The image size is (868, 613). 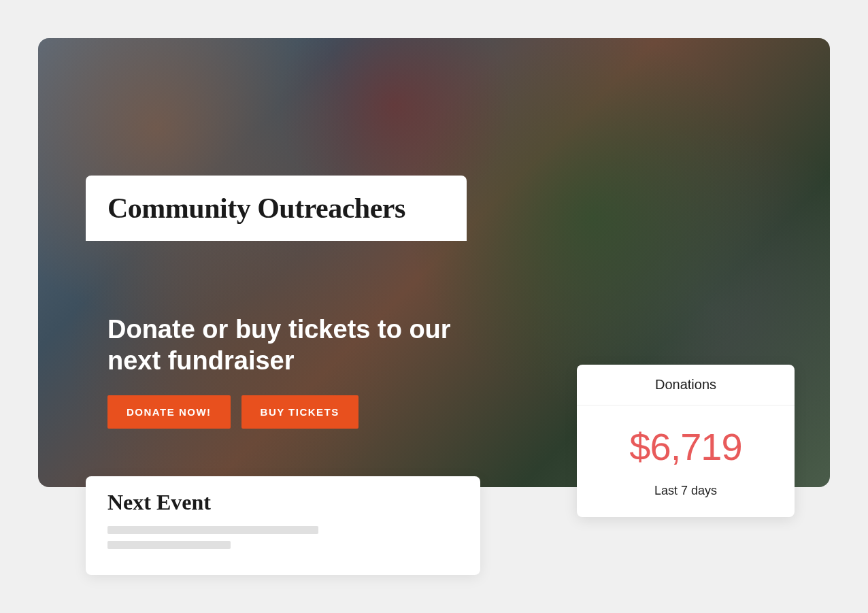 What do you see at coordinates (283, 525) in the screenshot?
I see `next-event-card: Next Event` at bounding box center [283, 525].